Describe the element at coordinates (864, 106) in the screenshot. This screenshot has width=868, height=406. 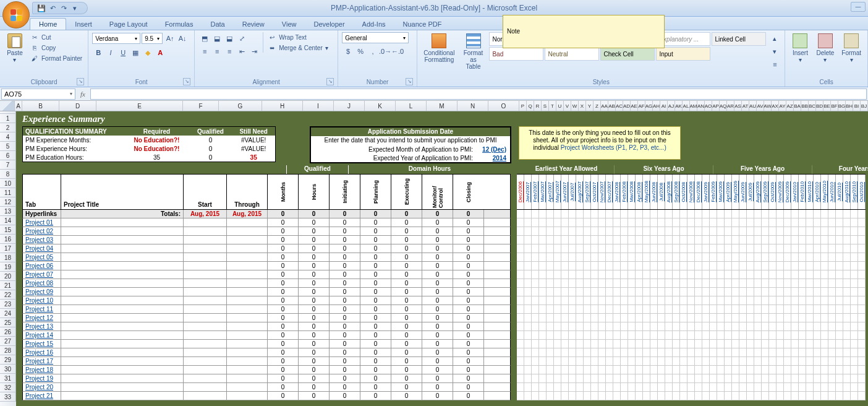
I see `col-header: BJ` at that location.